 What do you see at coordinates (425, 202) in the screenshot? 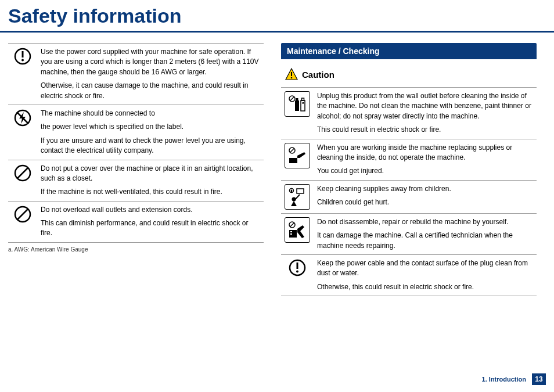
I see `safety-text: Children could get hurt.` at bounding box center [425, 202].